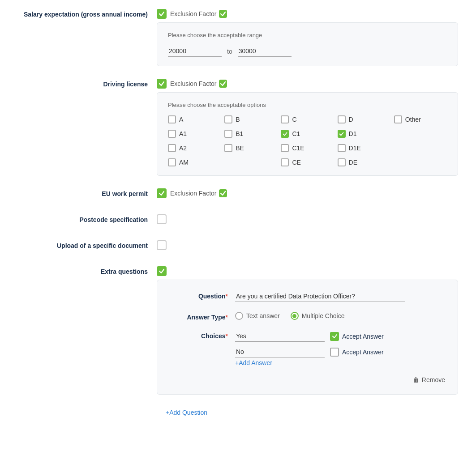 This screenshot has height=455, width=476. What do you see at coordinates (342, 119) in the screenshot?
I see `driving-cb-D` at bounding box center [342, 119].